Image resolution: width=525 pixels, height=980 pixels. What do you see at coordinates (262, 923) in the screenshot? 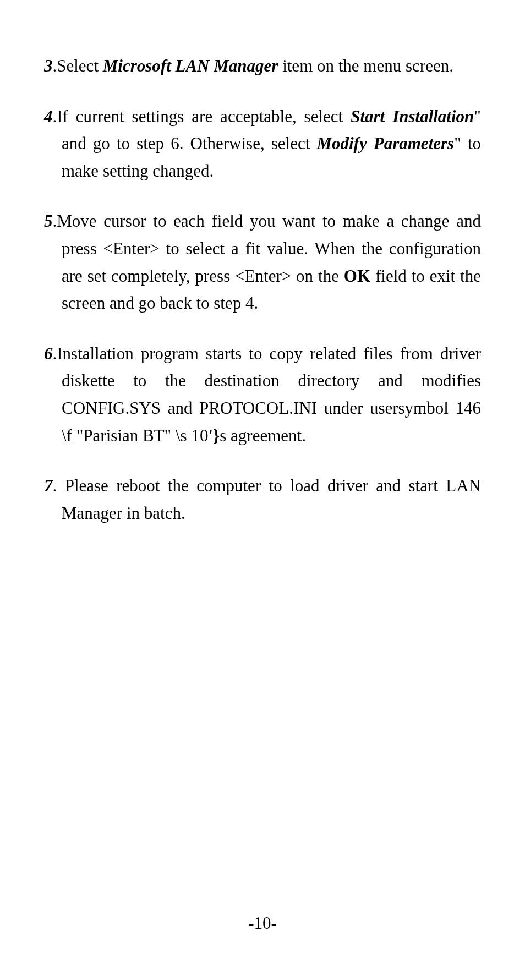
I see `page-number: -10-` at bounding box center [262, 923].